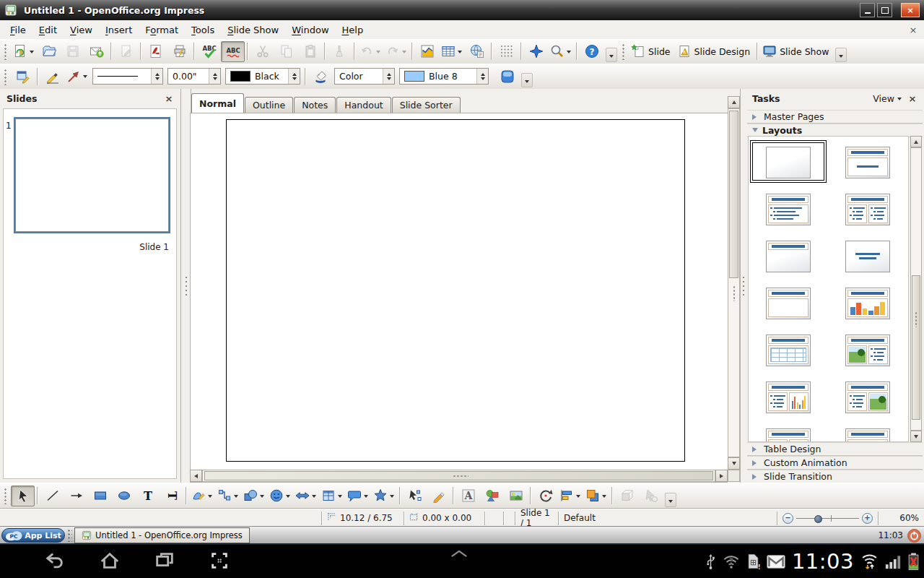 The height and width of the screenshot is (578, 924). Describe the element at coordinates (315, 105) in the screenshot. I see `tab-notes: Notes` at that location.